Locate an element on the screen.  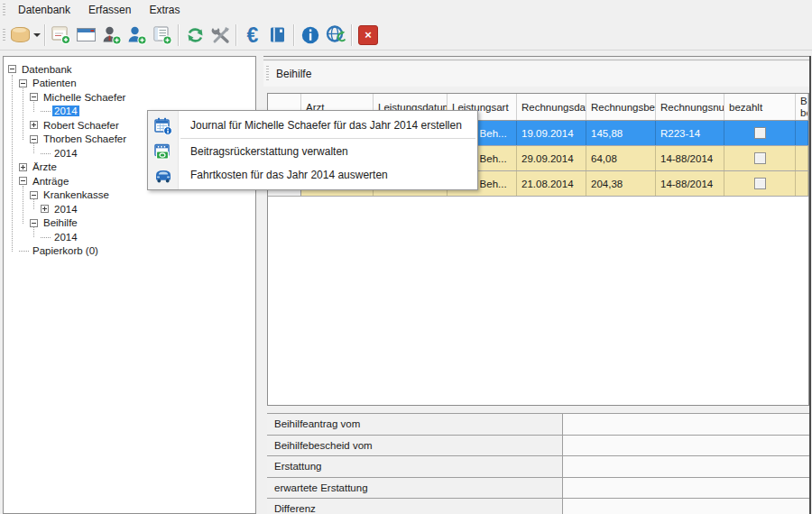
dropdown-caret-icon is located at coordinates (37, 35).